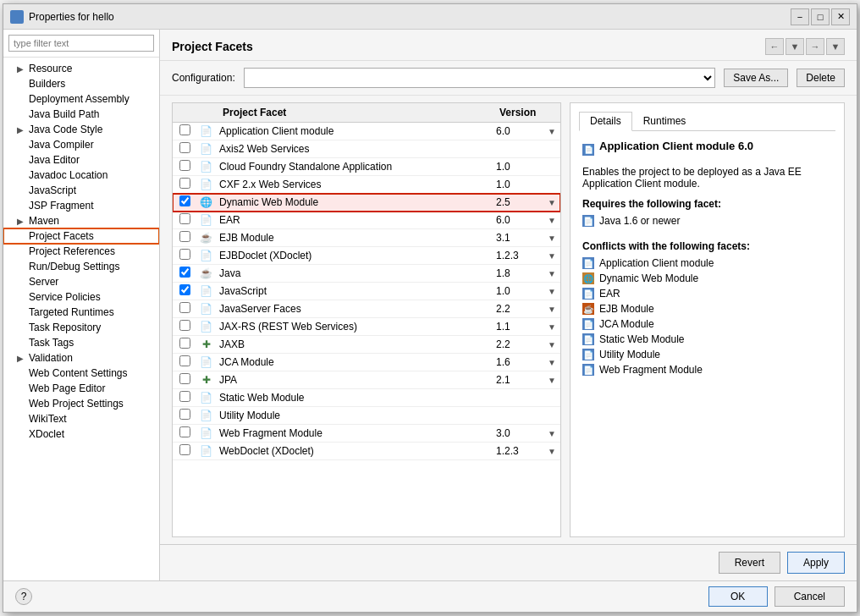 The width and height of the screenshot is (860, 616). I want to click on sidebar-item-service-policies: Service Policies, so click(81, 297).